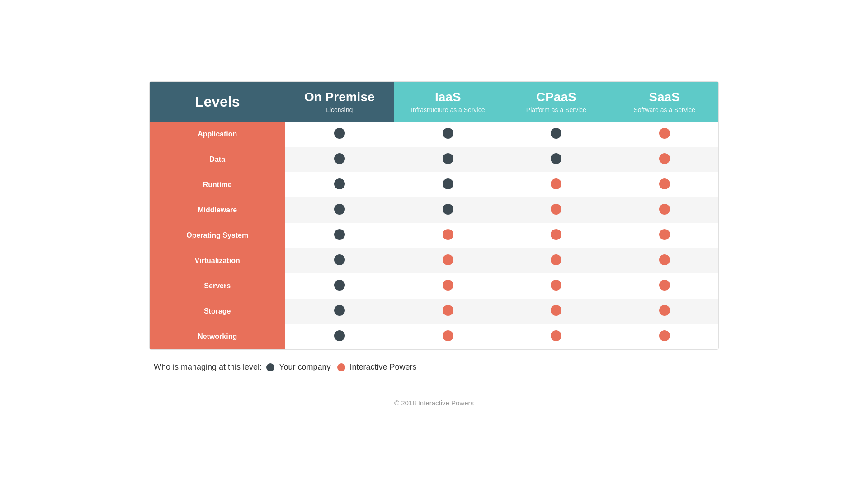 The width and height of the screenshot is (868, 488). What do you see at coordinates (434, 311) in the screenshot?
I see `table-row: Storage` at bounding box center [434, 311].